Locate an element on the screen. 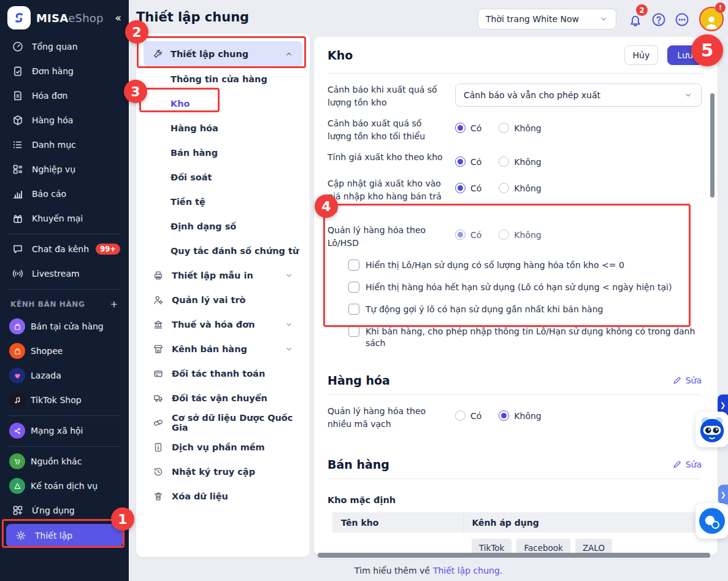 The image size is (728, 581). cancel-button: Hủy is located at coordinates (642, 55).